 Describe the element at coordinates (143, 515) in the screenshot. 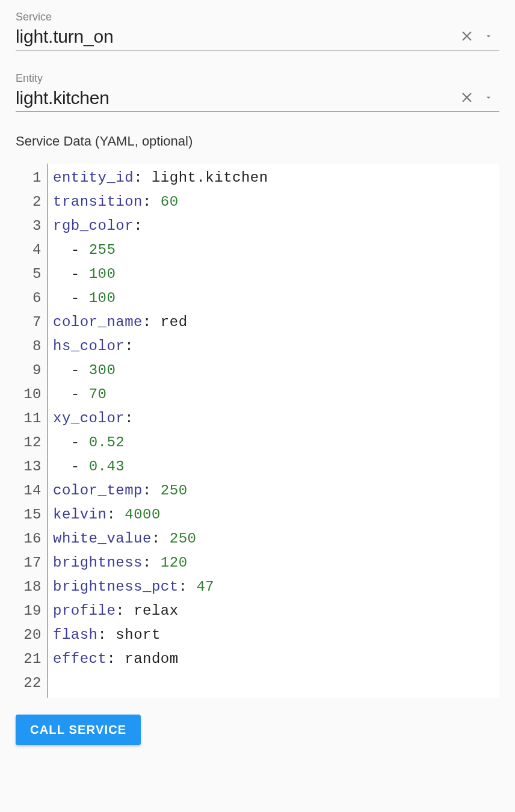

I see `yaml-number: 4000` at that location.